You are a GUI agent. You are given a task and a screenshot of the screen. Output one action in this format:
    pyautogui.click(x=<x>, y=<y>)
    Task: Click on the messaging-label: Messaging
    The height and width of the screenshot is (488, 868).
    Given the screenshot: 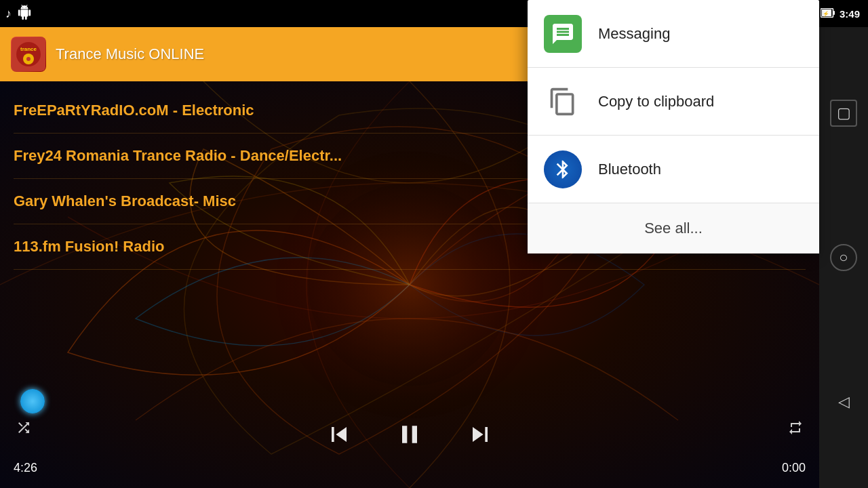 What is the action you would take?
    pyautogui.click(x=634, y=34)
    